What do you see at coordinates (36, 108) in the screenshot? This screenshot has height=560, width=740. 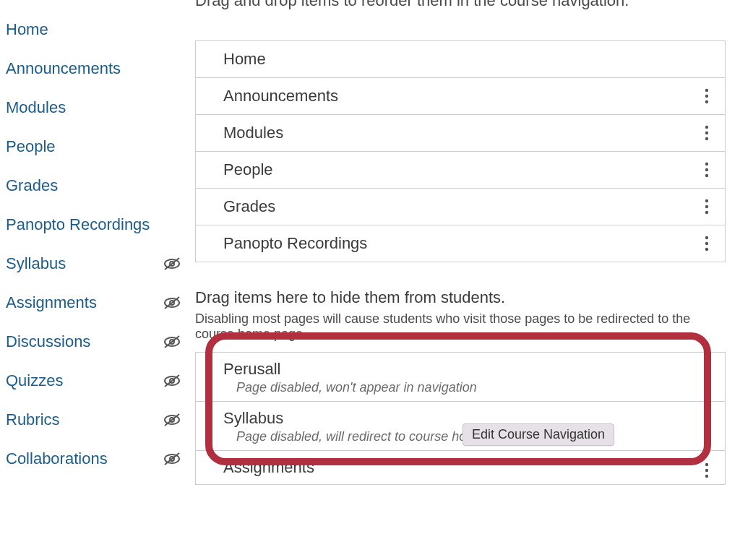 I see `sidebar-item-label: Modules` at bounding box center [36, 108].